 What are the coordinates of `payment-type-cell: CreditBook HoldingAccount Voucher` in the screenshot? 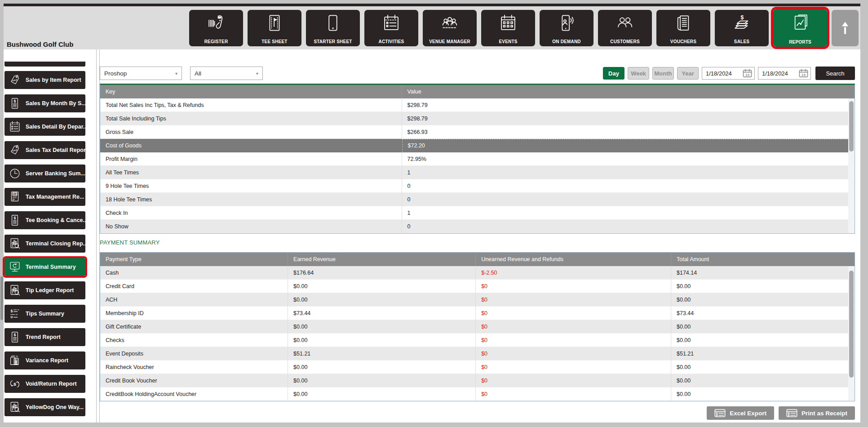 It's located at (194, 394).